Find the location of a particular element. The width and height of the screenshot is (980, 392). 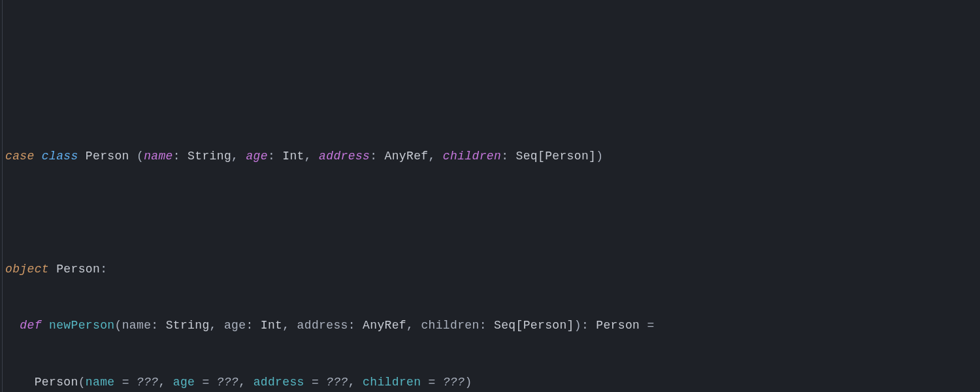

code-line-4: def newPerson(name: String, age: Int, ad… is located at coordinates (493, 325).